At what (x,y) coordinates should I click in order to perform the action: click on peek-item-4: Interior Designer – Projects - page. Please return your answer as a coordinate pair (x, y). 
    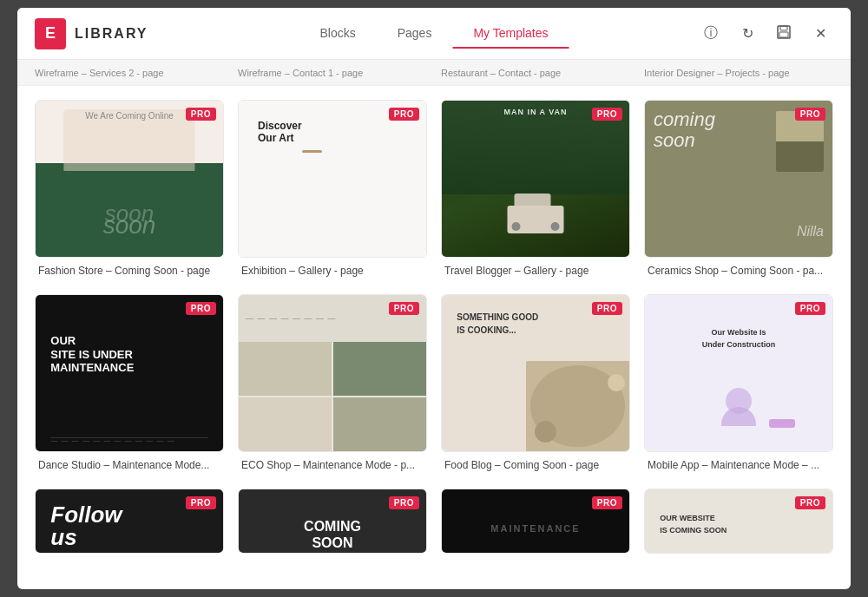
    Looking at the image, I should click on (739, 73).